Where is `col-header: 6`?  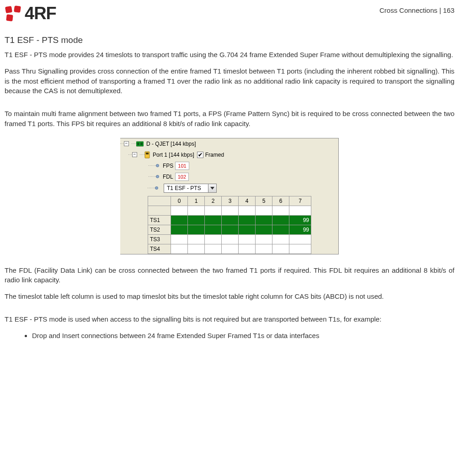
col-header: 6 is located at coordinates (281, 201).